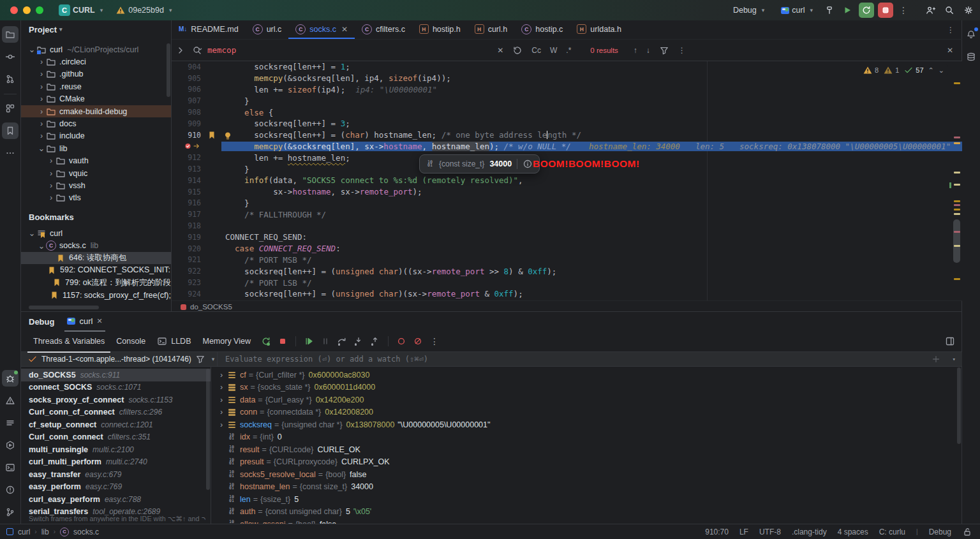 This screenshot has width=980, height=539. I want to click on prev-occurrence-button: ↑, so click(635, 50).